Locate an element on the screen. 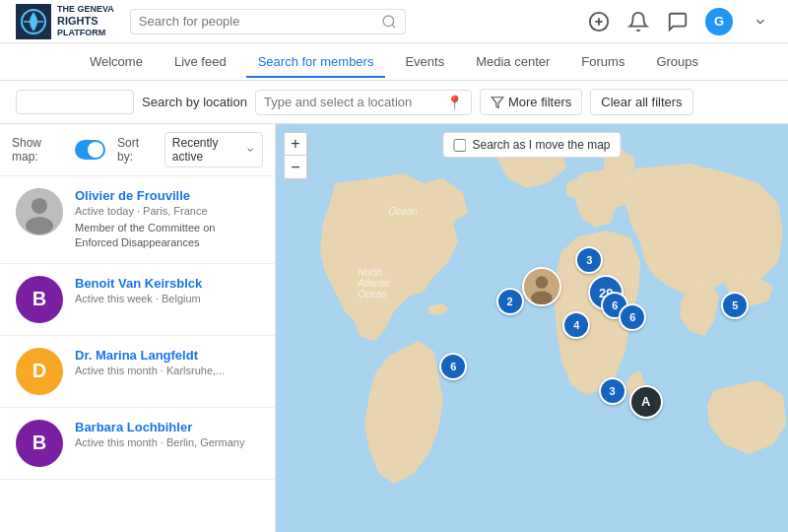  member-name: Dr. Marina Langfeldt is located at coordinates (167, 355).